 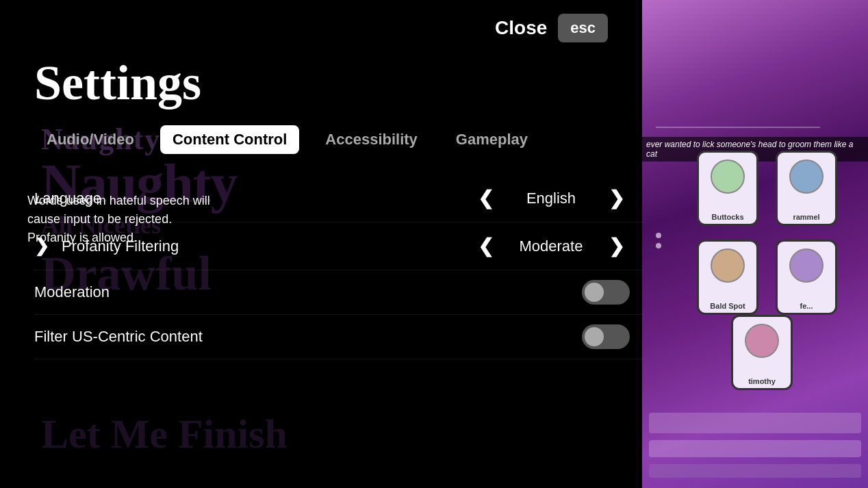 I want to click on tooltip-box: Words used in hateful speech will cause …, so click(x=123, y=219).